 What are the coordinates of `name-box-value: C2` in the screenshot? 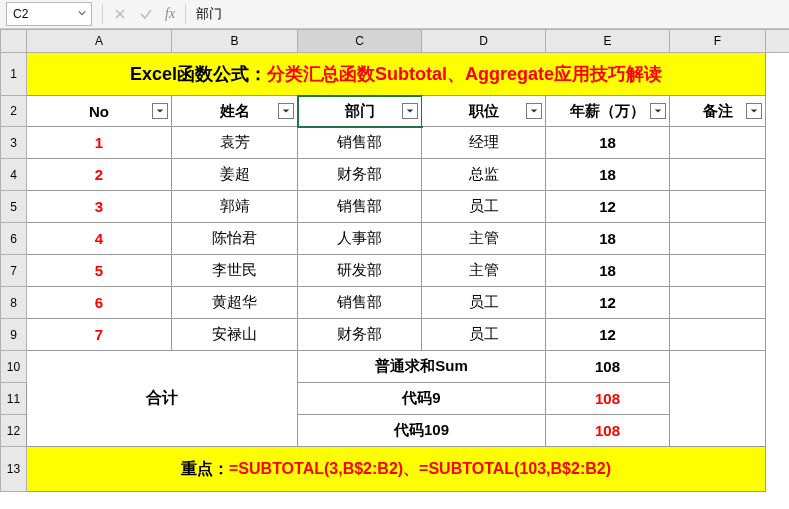 It's located at (18, 14).